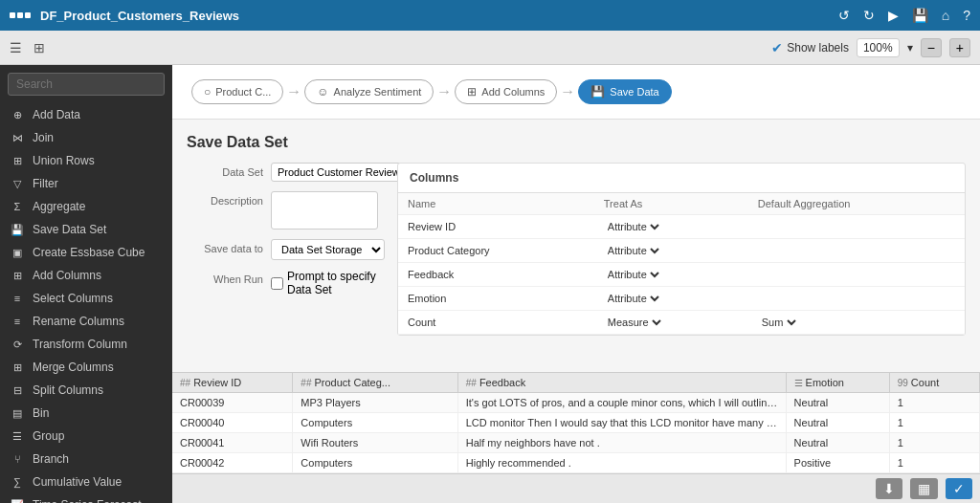 This screenshot has height=503, width=980. What do you see at coordinates (140, 15) in the screenshot?
I see `app-title: DF_Product_Customers_Reviews` at bounding box center [140, 15].